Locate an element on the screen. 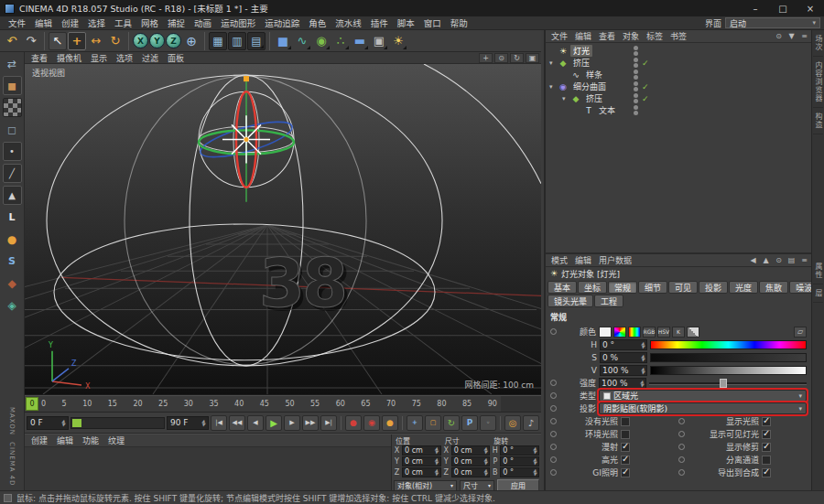 This screenshot has height=504, width=824. render-settings-button: ▤ is located at coordinates (256, 41).